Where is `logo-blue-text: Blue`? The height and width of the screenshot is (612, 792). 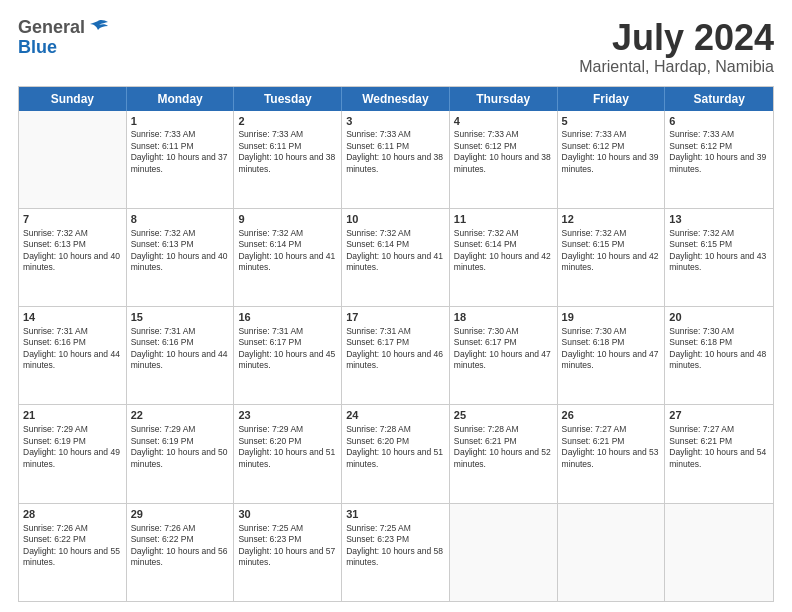
logo-blue-text: Blue is located at coordinates (38, 48).